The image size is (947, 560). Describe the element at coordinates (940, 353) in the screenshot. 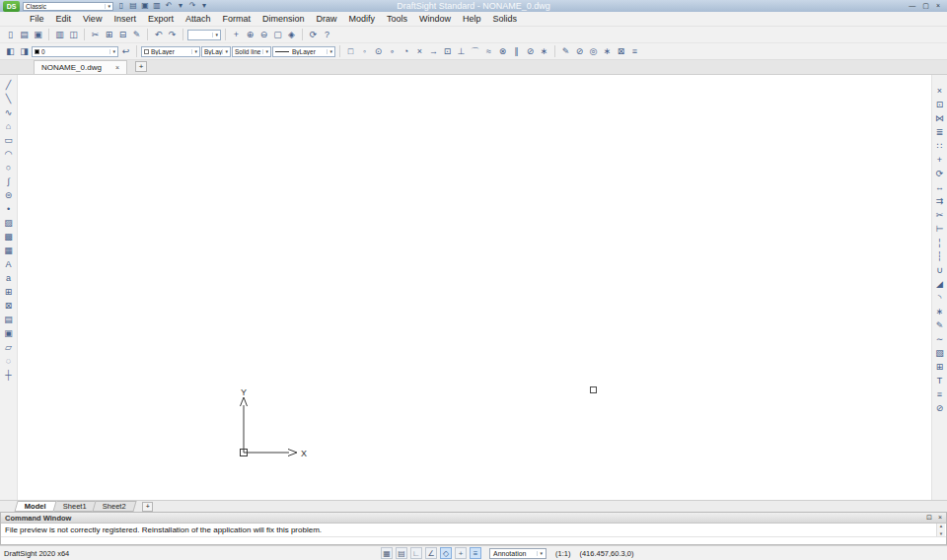

I see `edit-hatch-tool-icon: ▧` at that location.